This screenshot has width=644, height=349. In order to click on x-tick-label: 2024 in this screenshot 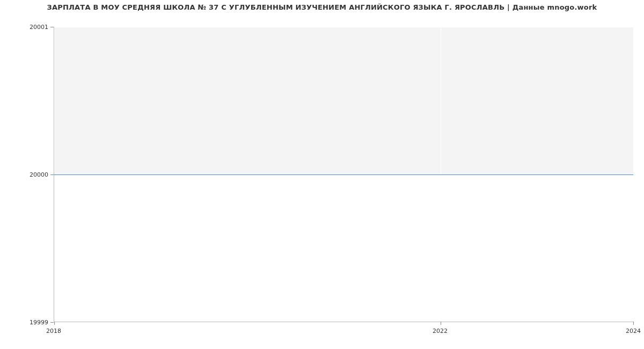, I will do `click(633, 331)`.